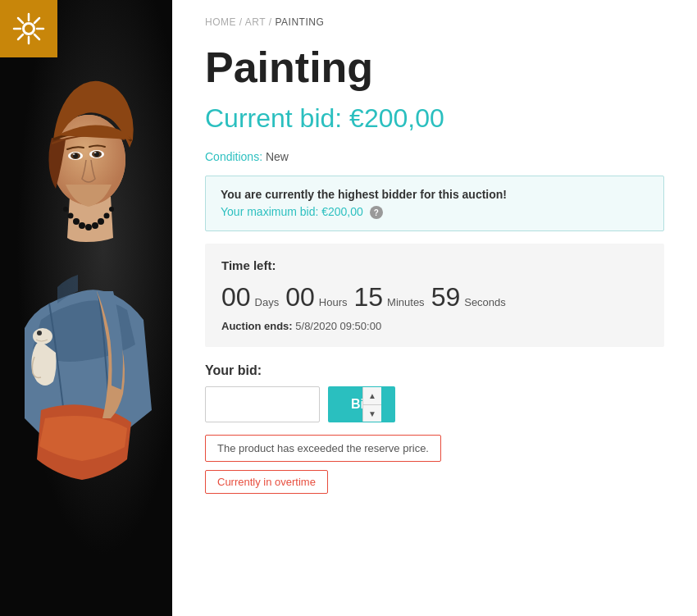 The width and height of the screenshot is (697, 616). What do you see at coordinates (274, 118) in the screenshot?
I see `current-bid-label: Current bid:` at bounding box center [274, 118].